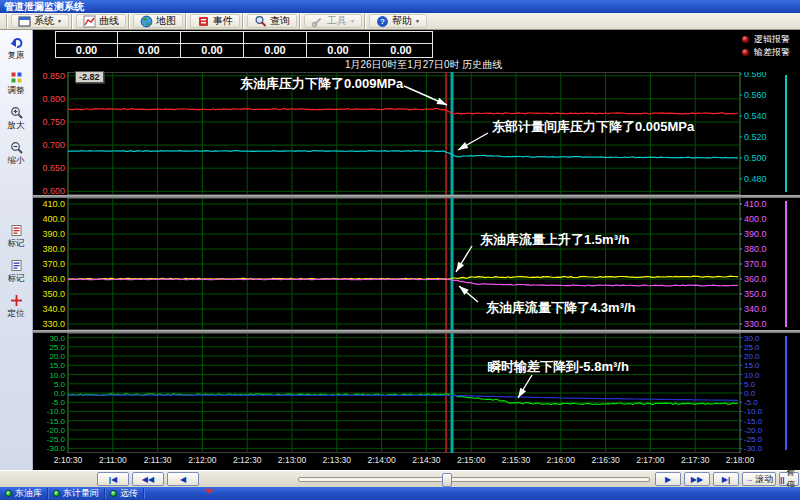  I want to click on mark-blue-button: 标记, so click(16, 272).